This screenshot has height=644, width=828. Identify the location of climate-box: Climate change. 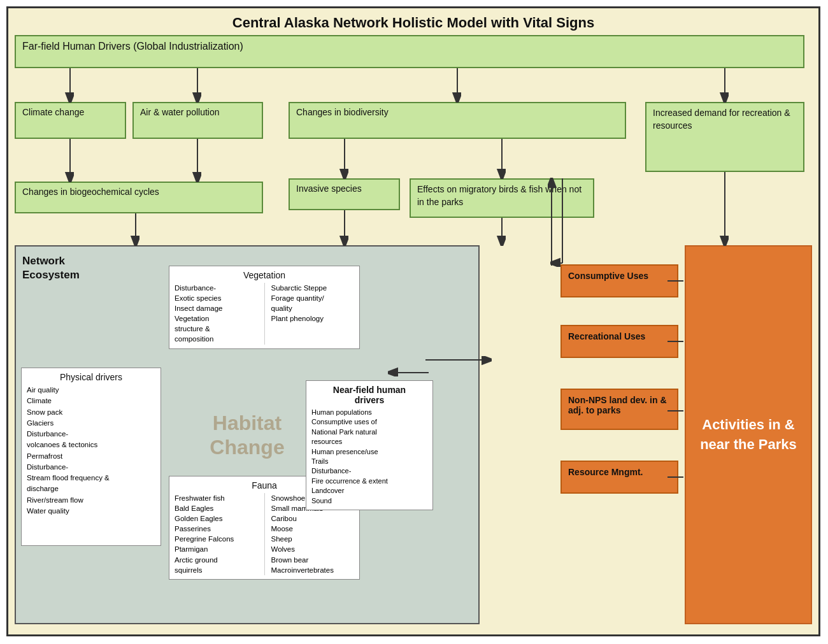
(70, 120).